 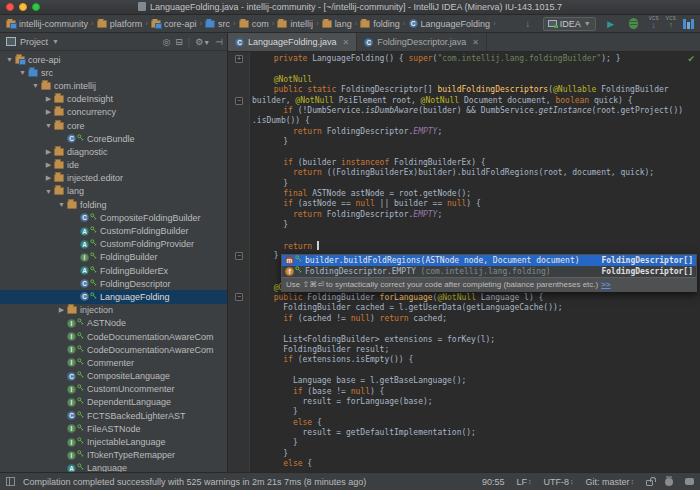 What do you see at coordinates (691, 59) in the screenshot?
I see `inspection-ok-icon: ✔` at bounding box center [691, 59].